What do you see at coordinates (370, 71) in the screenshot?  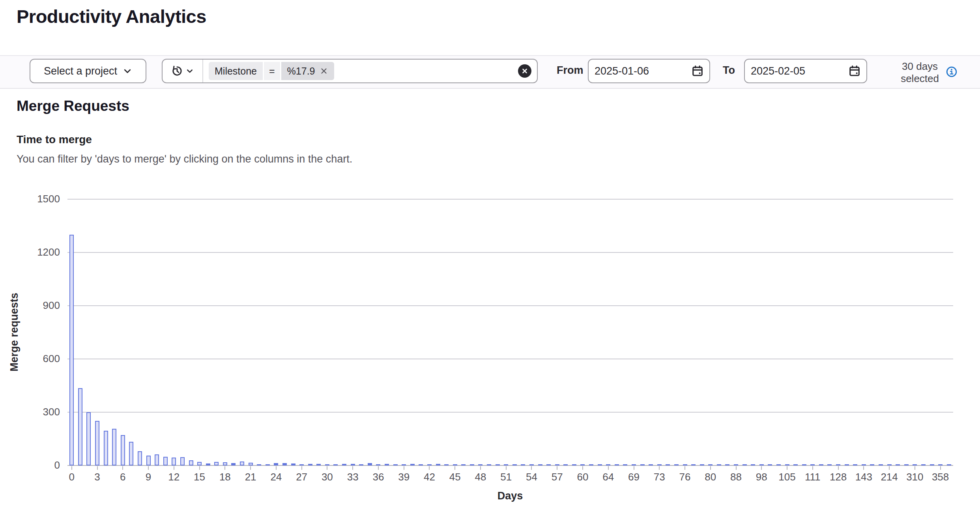 I see `search-input-area: Milestone = %17.9` at bounding box center [370, 71].